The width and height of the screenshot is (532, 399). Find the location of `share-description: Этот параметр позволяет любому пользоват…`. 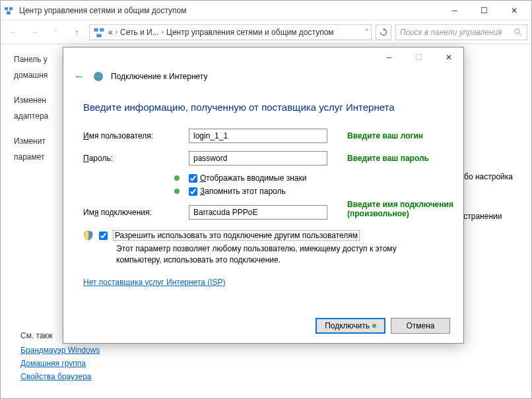

share-description: Этот параметр позволяет любому пользоват… is located at coordinates (280, 255).